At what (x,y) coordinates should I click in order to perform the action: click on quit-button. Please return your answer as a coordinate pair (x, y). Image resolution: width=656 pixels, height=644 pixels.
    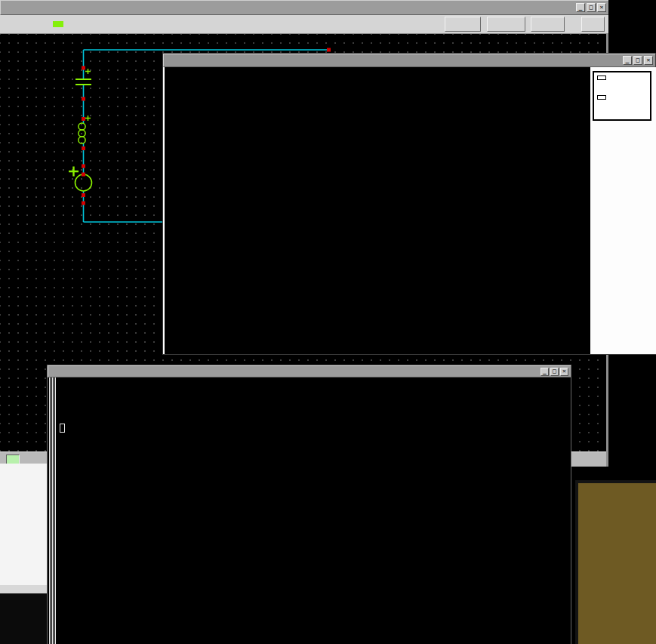
    Looking at the image, I should click on (602, 78).